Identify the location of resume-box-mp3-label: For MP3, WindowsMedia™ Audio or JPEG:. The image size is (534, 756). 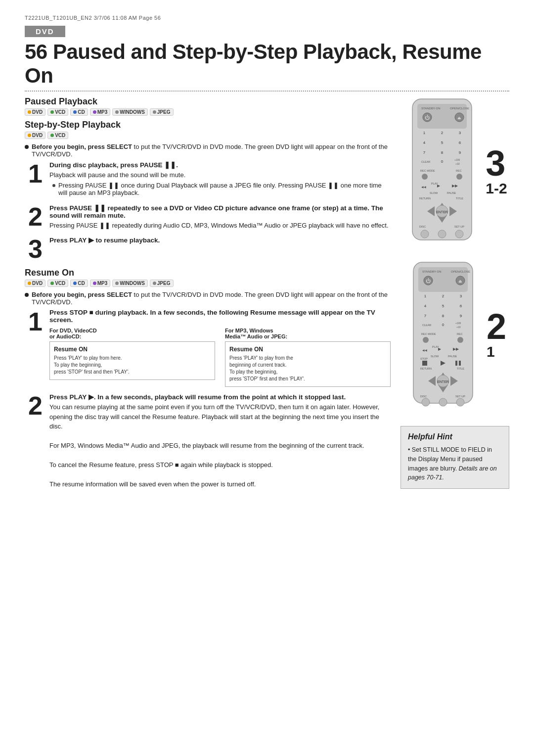
(308, 333).